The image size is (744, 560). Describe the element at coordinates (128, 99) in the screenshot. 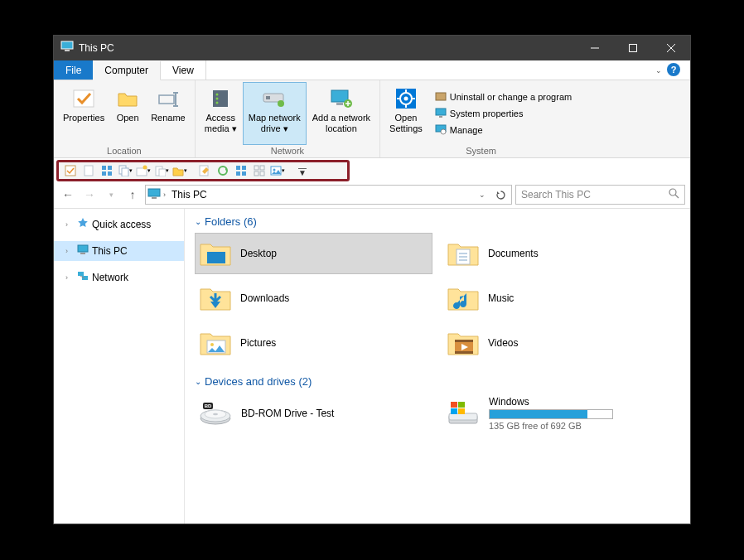

I see `folder-open-icon` at that location.